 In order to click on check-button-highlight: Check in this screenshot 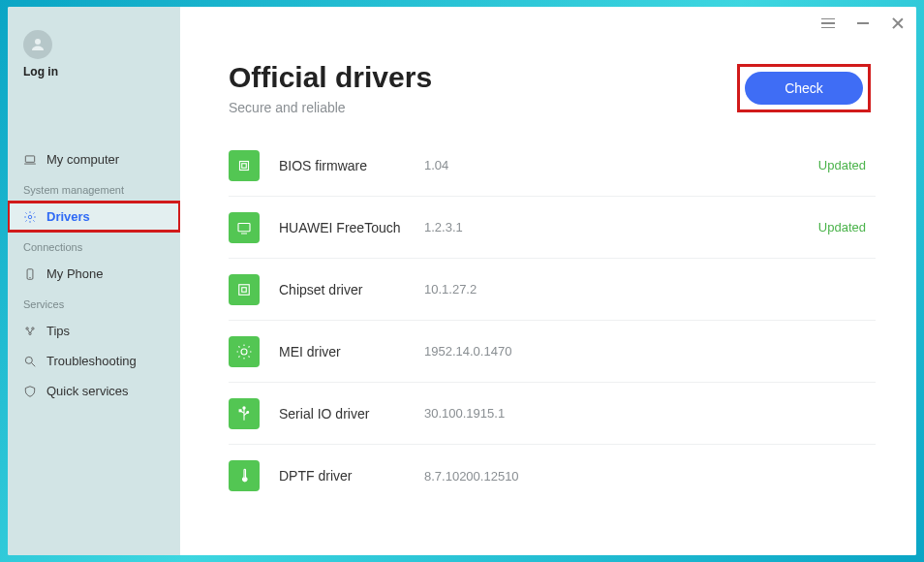, I will do `click(804, 88)`.